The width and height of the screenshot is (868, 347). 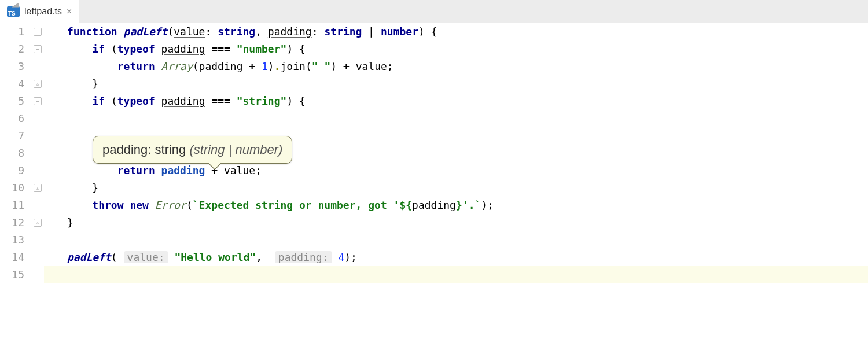 What do you see at coordinates (456, 171) in the screenshot?
I see `code-line: return padding + value;` at bounding box center [456, 171].